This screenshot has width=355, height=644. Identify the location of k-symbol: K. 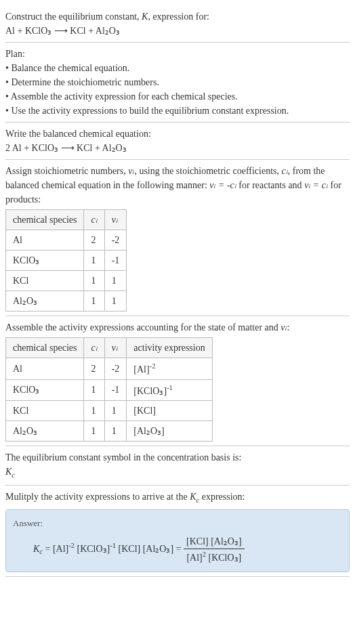
(145, 16).